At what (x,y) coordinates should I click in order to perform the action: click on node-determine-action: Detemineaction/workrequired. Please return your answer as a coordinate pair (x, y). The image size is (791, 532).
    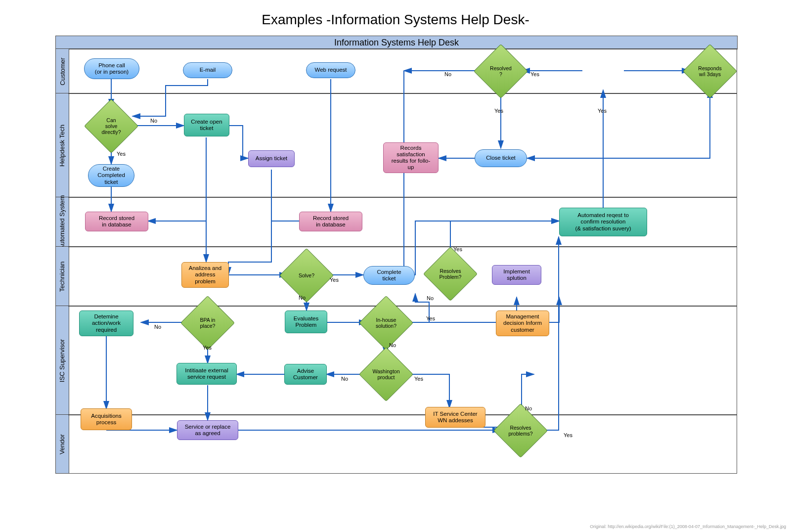
    Looking at the image, I should click on (106, 323).